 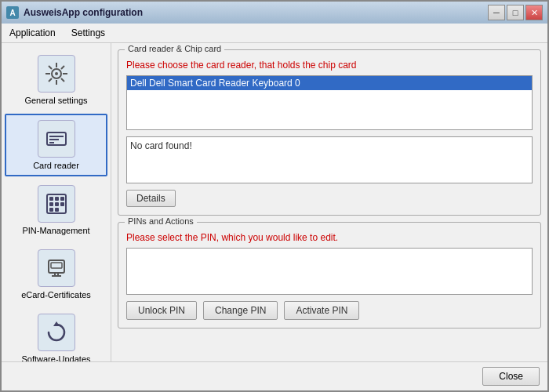 What do you see at coordinates (88, 33) in the screenshot?
I see `menu-settings: Settings` at bounding box center [88, 33].